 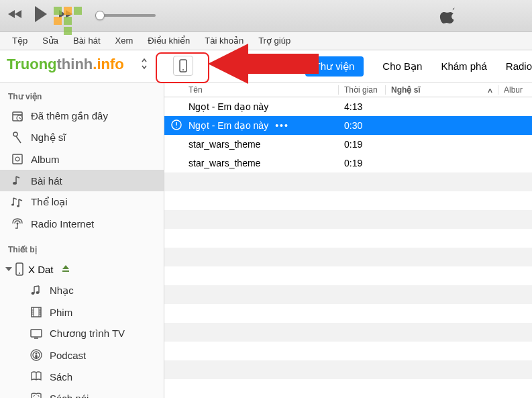 I want to click on titlebar, so click(x=266, y=16).